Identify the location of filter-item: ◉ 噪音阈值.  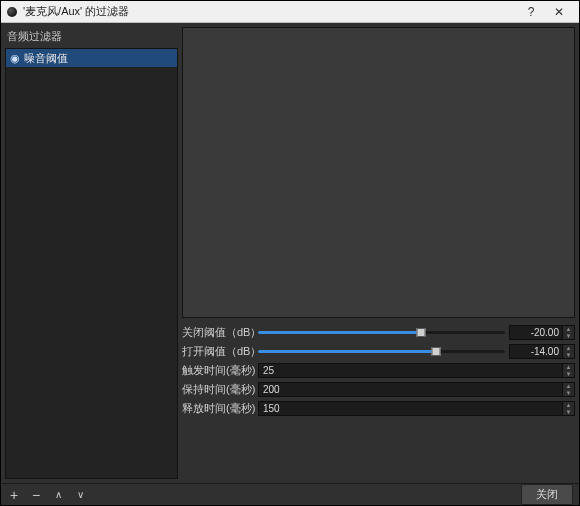
(92, 58).